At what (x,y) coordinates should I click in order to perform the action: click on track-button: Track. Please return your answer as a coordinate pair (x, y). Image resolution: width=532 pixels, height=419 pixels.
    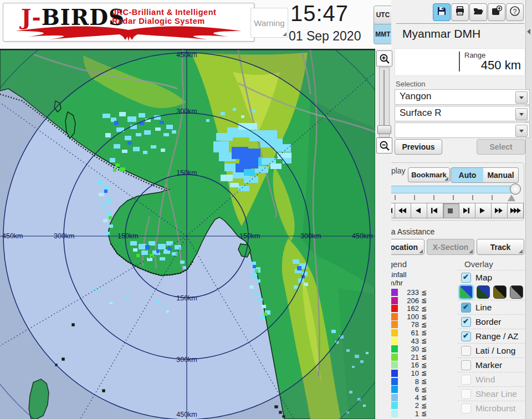
    Looking at the image, I should click on (500, 247).